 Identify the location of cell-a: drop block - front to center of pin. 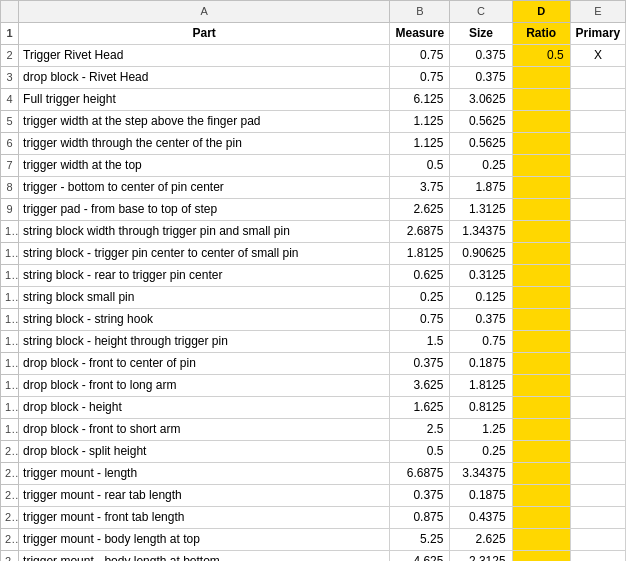
(204, 364).